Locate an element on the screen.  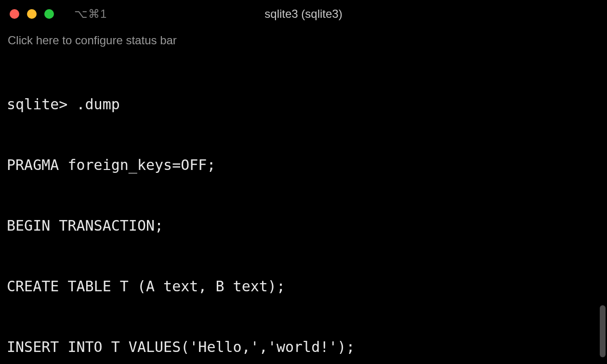
terminal-line: CREATE TABLE T (A text, B text); is located at coordinates (304, 286).